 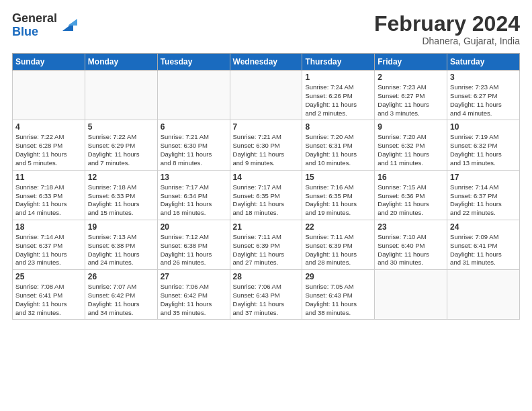 I want to click on table-row: 25Sunrise: 7:08 AMSunset: 6:41 PMDayligh…, so click(x=49, y=295).